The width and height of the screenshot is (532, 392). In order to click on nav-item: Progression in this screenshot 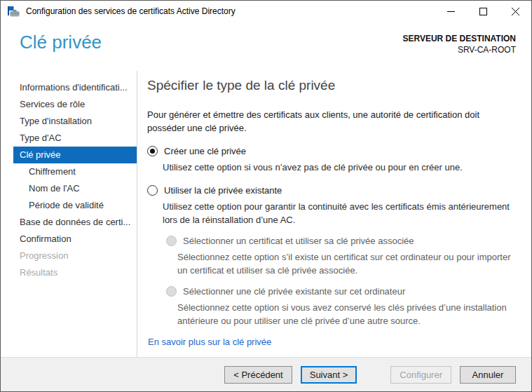, I will do `click(75, 256)`.